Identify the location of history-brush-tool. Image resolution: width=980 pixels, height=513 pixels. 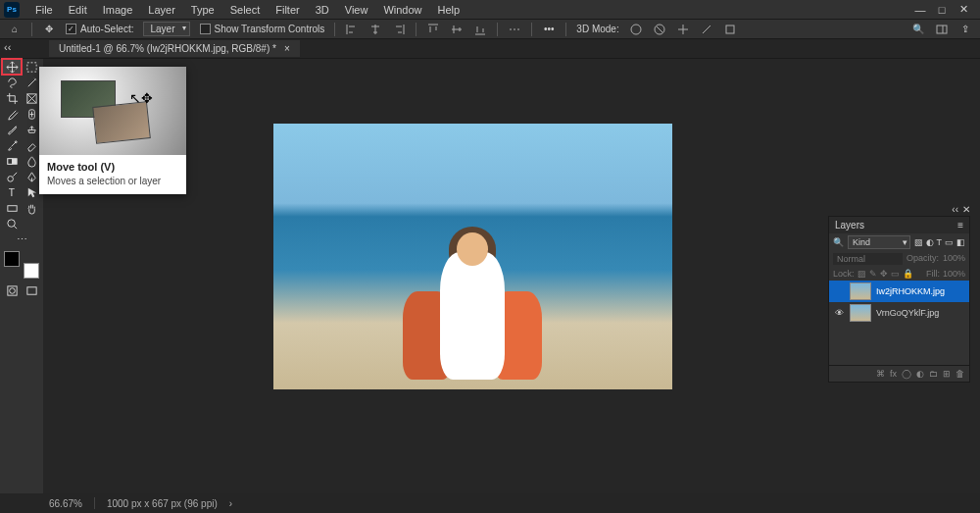
(12, 145).